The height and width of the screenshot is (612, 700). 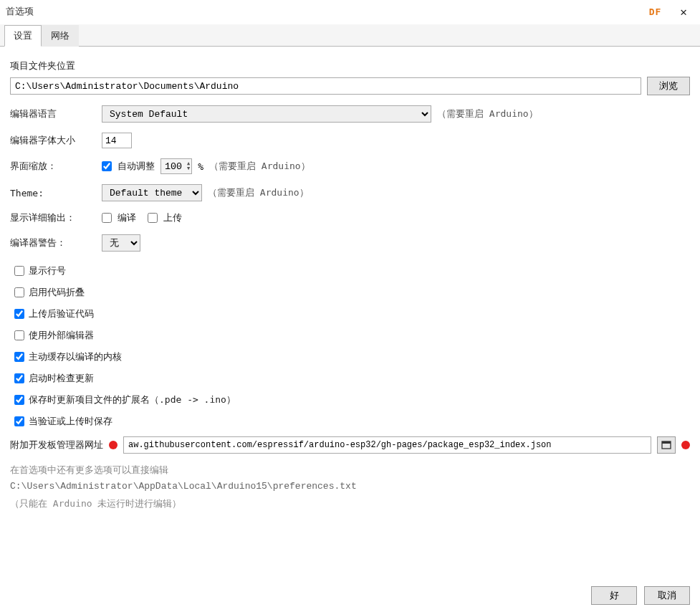 What do you see at coordinates (19, 271) in the screenshot?
I see `show-line-numbers-checkbox` at bounding box center [19, 271].